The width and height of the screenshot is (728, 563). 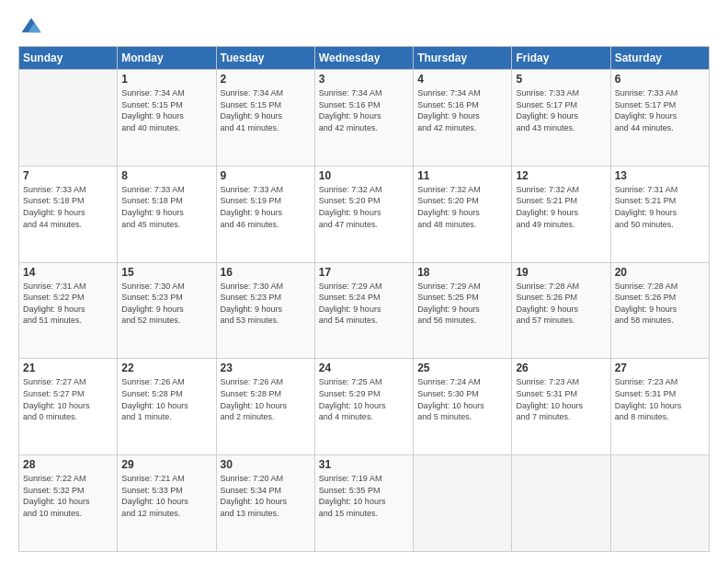 I want to click on day-number: 11, so click(x=462, y=176).